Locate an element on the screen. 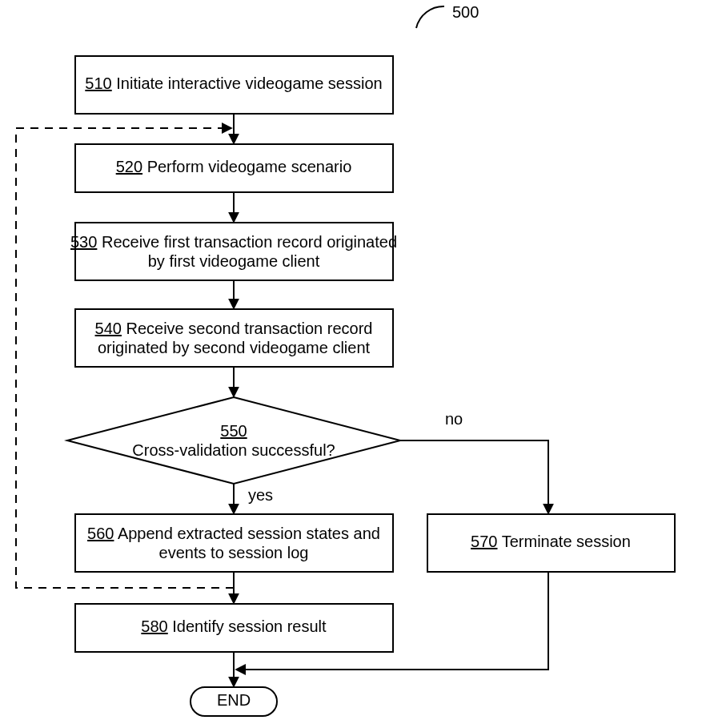 Image resolution: width=706 pixels, height=728 pixels. step-510-num: 510 is located at coordinates (98, 83).